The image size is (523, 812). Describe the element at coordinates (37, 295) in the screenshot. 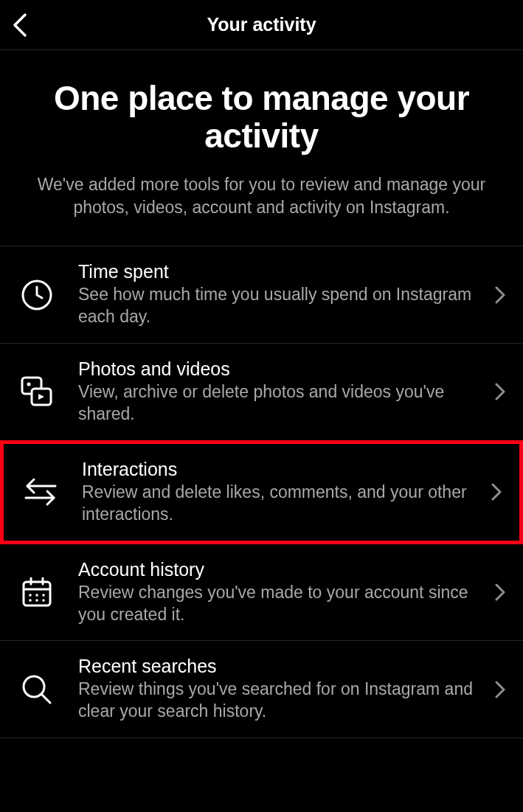

I see `clock-icon` at that location.